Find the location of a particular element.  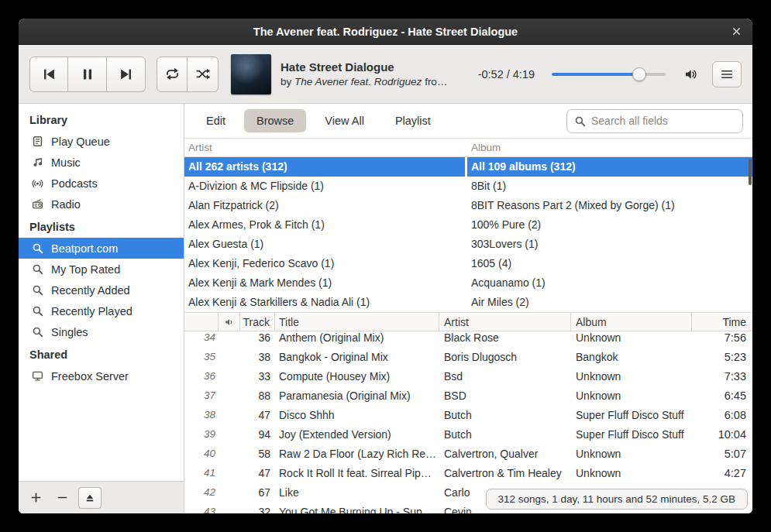

server-icon is located at coordinates (37, 376).